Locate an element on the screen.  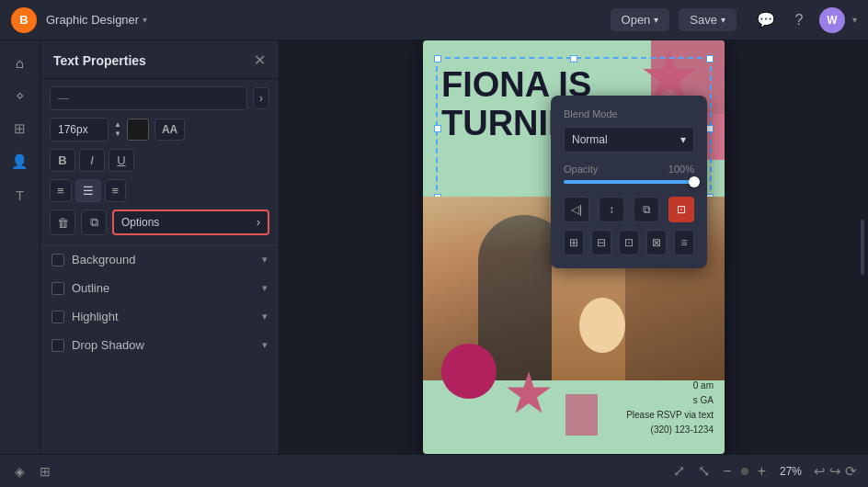
options-row: 🗑 ⧉ Options › is located at coordinates (160, 227).